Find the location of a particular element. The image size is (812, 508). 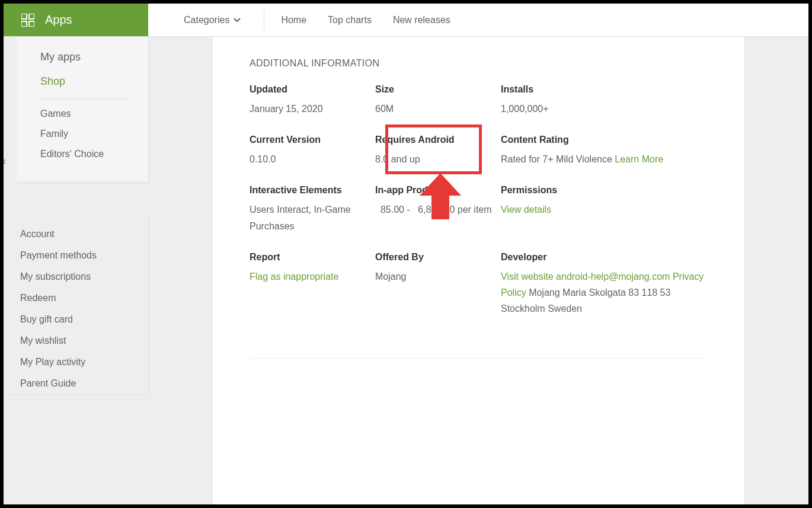

info-label: Offered By is located at coordinates (438, 257).